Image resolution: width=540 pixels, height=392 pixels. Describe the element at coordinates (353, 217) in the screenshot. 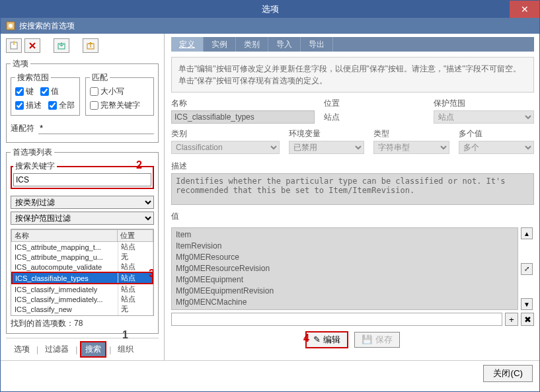

I see `label-values: 值` at that location.